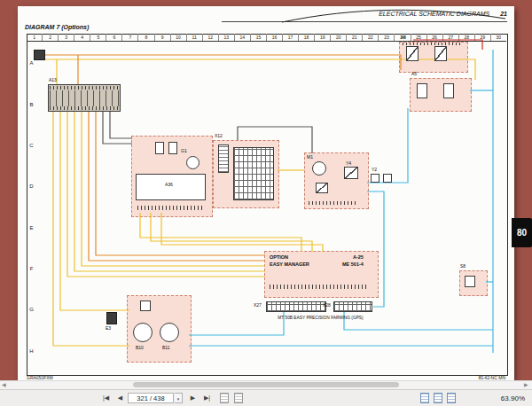 This screenshot has width=532, height=406. I want to click on ruler-number: 8, so click(145, 37).